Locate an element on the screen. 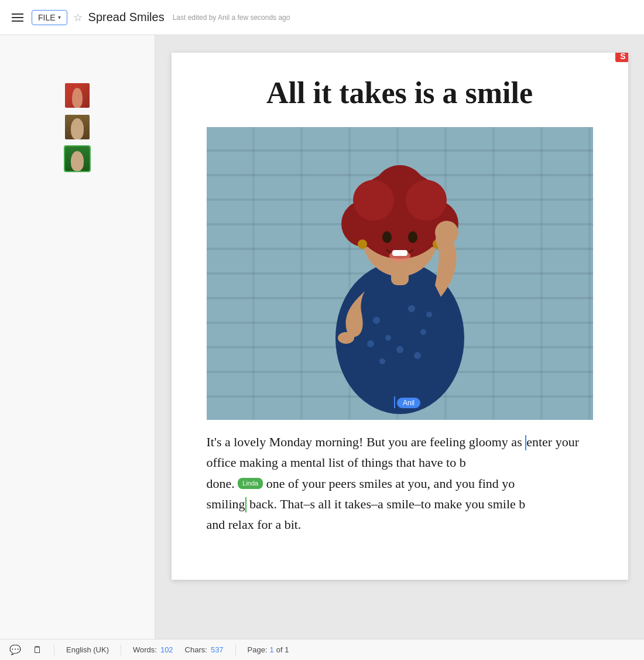 This screenshot has width=644, height=660. linda-cursor-label: Linda is located at coordinates (251, 484).